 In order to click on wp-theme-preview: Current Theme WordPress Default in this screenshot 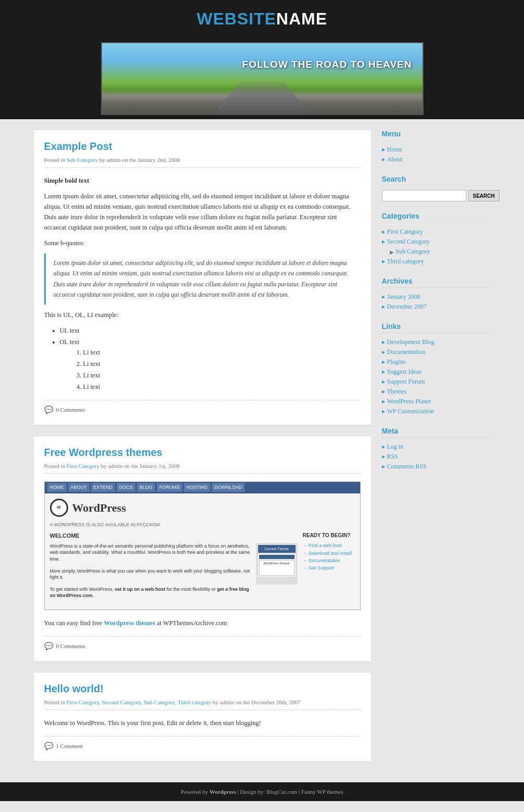, I will do `click(277, 564)`.